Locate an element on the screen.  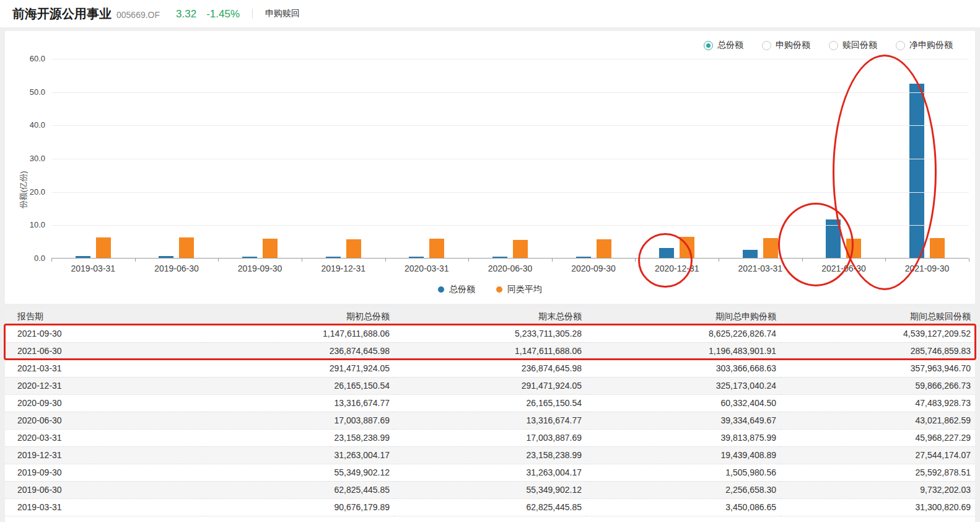
table-cell: 13,316,674.77 is located at coordinates (300, 403).